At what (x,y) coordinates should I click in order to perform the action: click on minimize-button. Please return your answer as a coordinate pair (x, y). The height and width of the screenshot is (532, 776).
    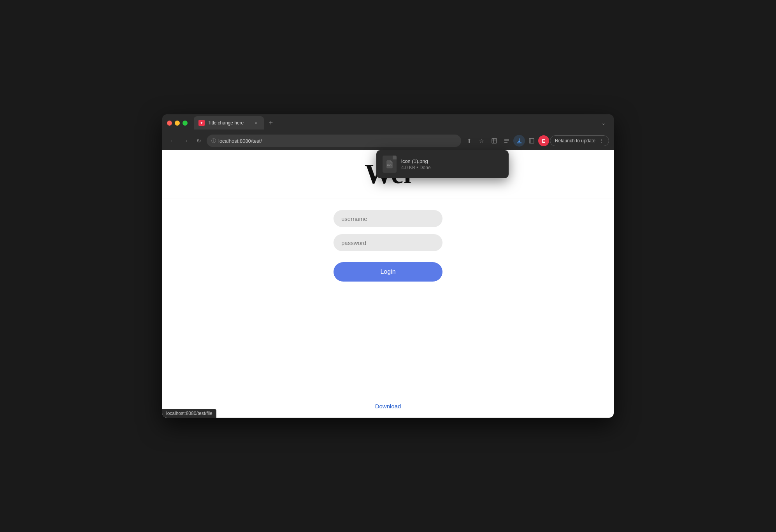
    Looking at the image, I should click on (177, 123).